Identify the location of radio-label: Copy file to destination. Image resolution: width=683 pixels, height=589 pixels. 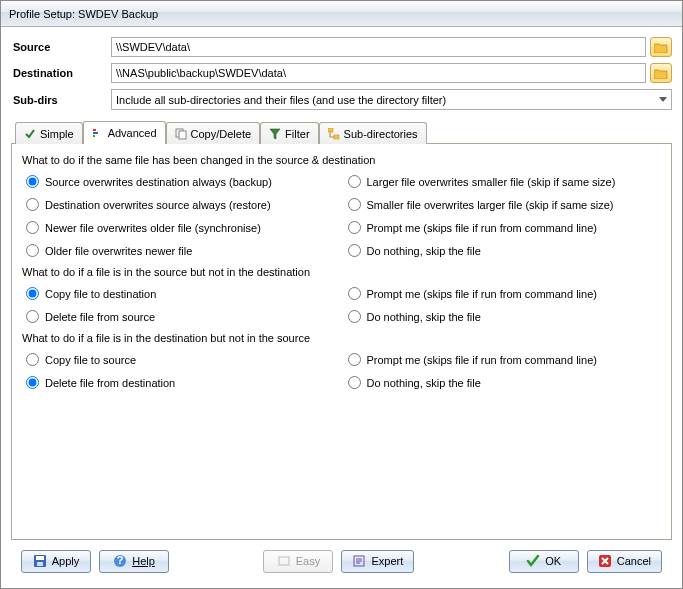
(100, 294).